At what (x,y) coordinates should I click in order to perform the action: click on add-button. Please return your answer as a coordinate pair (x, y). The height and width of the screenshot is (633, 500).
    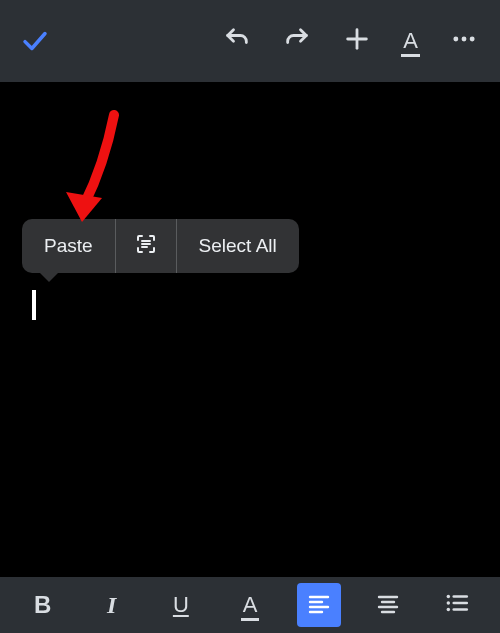
    Looking at the image, I should click on (357, 41).